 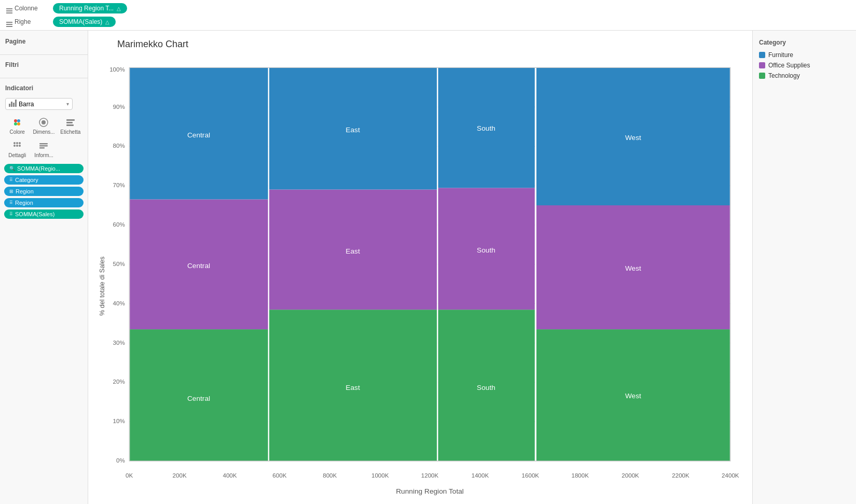 I want to click on pill-somma-sales: ⠿ SOMMA(Sales), so click(x=44, y=214).